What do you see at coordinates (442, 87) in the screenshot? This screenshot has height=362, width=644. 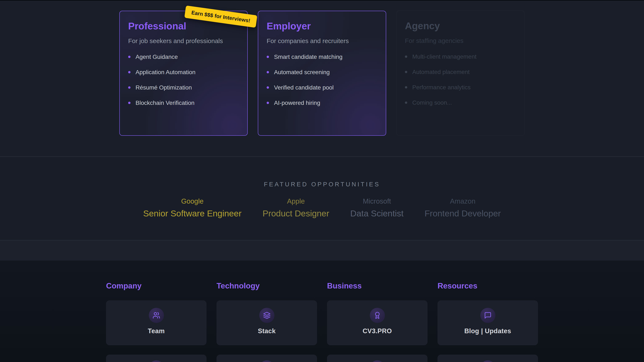 I see `plan-feature-label: Performance analytics` at bounding box center [442, 87].